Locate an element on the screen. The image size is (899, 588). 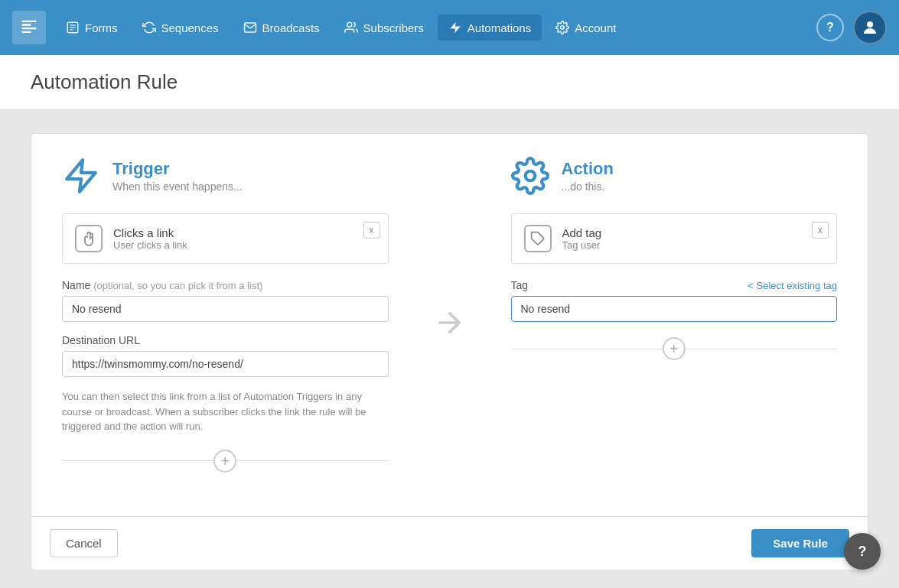
trigger-box: Clicks a link User clicks a link x is located at coordinates (225, 239).